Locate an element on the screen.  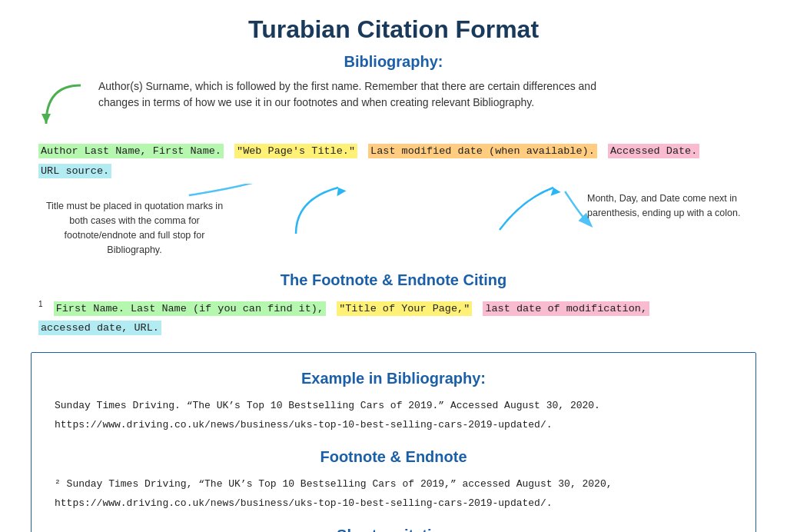
fn-title-highlight: "Title of Your Page," is located at coordinates (404, 309).